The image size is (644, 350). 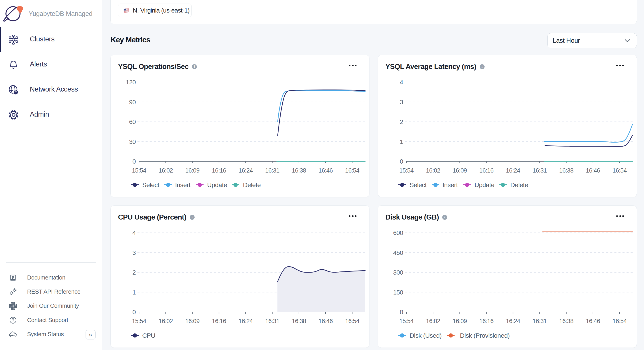 I want to click on svg-text: Disk (Used), so click(x=426, y=335).